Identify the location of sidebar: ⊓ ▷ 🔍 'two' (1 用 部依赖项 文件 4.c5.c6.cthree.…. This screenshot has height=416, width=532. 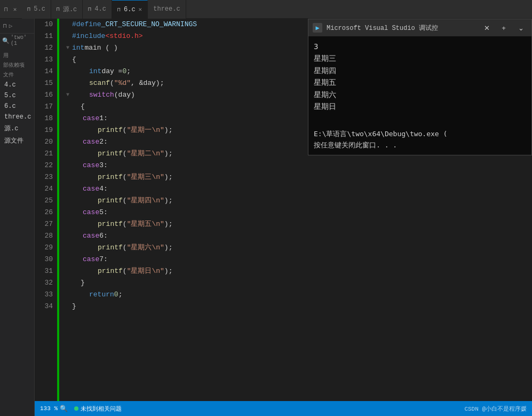
(17, 217).